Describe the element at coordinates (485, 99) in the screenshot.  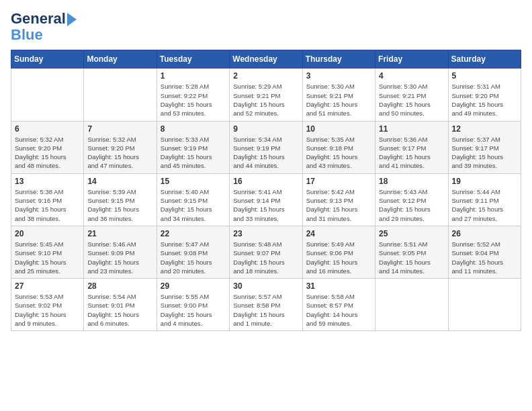
I see `day-info: Sunrise: 5:31 AM Sunset: 9:20 PM Dayligh…` at that location.